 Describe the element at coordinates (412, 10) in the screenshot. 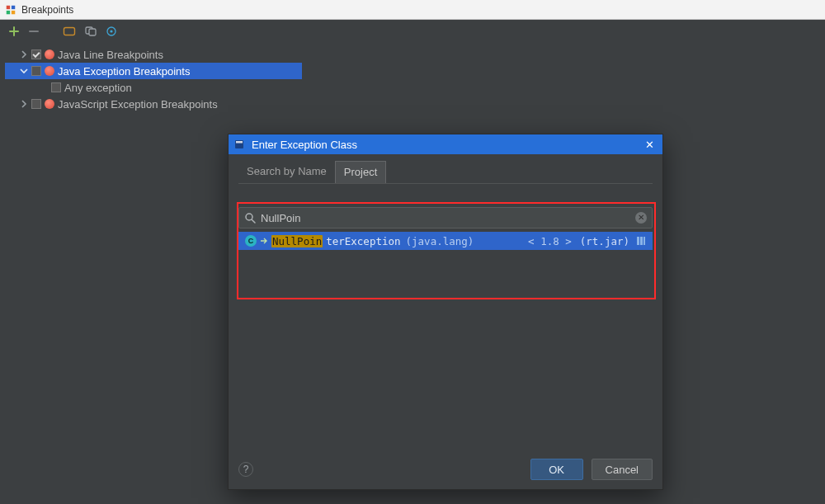

I see `titlebar: Breakpoints` at that location.